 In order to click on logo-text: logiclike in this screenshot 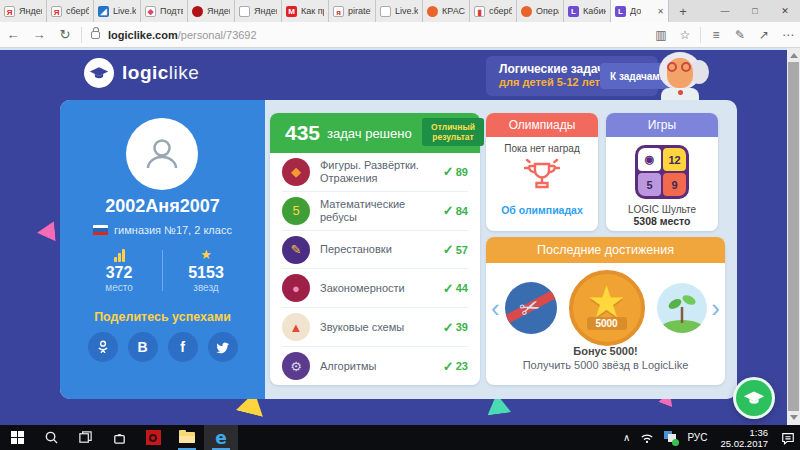, I will do `click(160, 73)`.